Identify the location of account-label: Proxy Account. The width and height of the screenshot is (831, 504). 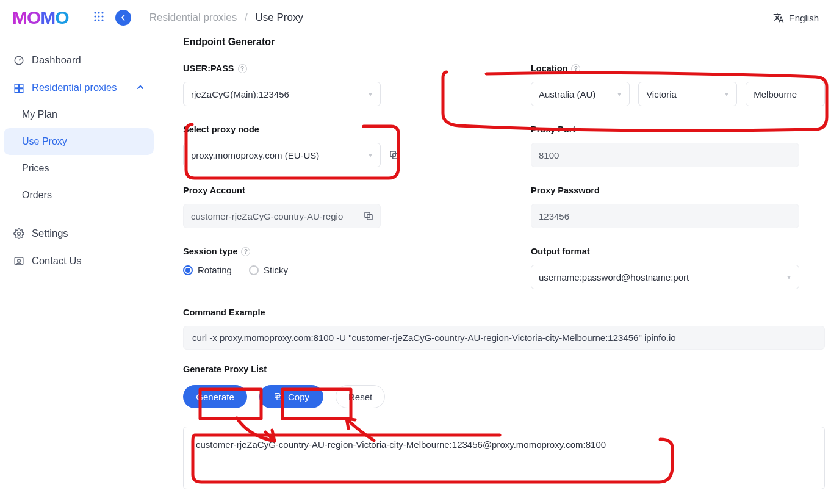
(330, 190).